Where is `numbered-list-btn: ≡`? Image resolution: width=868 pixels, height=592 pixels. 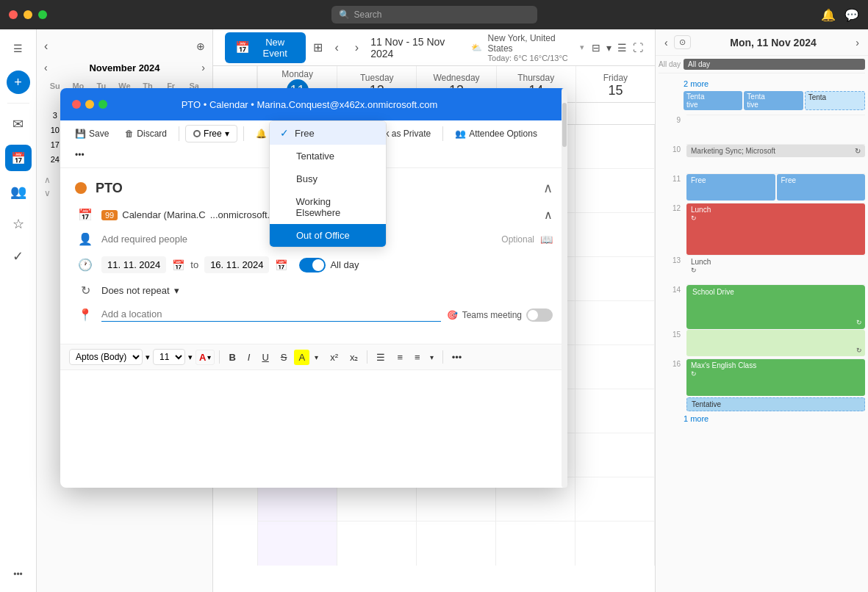 numbered-list-btn: ≡ is located at coordinates (400, 357).